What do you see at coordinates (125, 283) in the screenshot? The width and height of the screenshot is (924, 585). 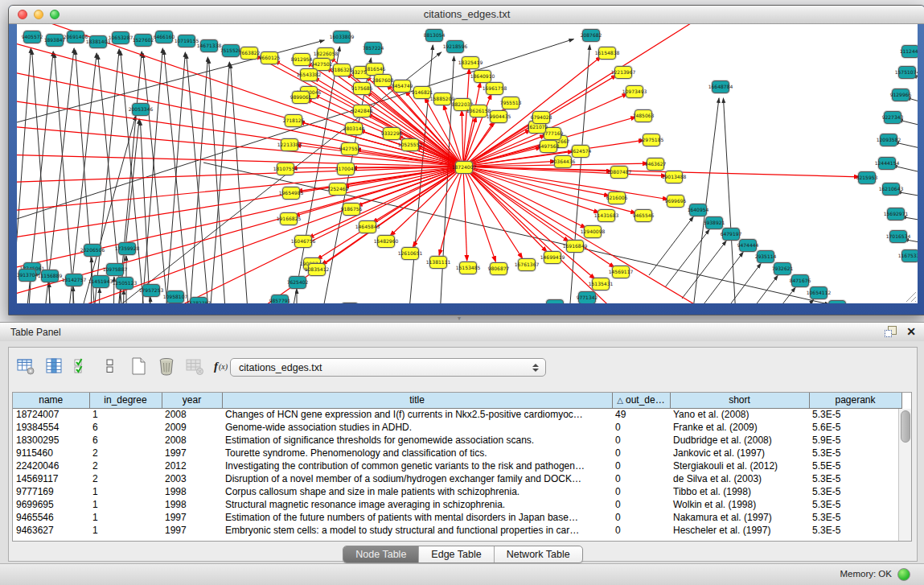 I see `graph-node: 12505123` at bounding box center [125, 283].